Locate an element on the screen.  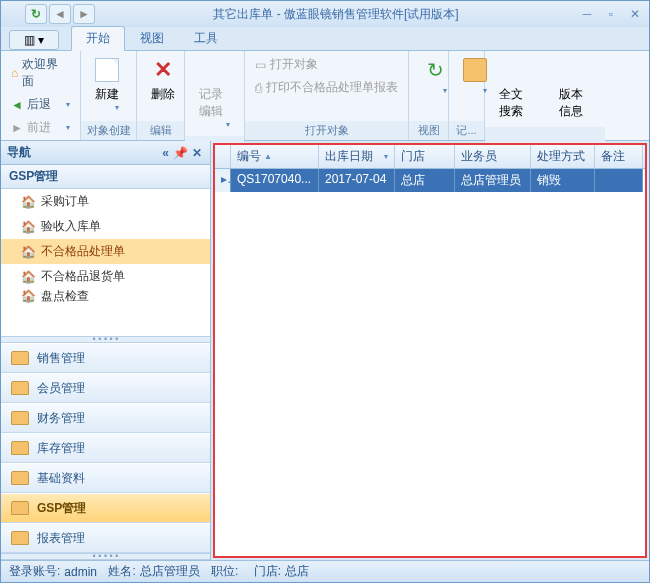
cell-date: 2017-07-04 is located at coordinates (357, 180).